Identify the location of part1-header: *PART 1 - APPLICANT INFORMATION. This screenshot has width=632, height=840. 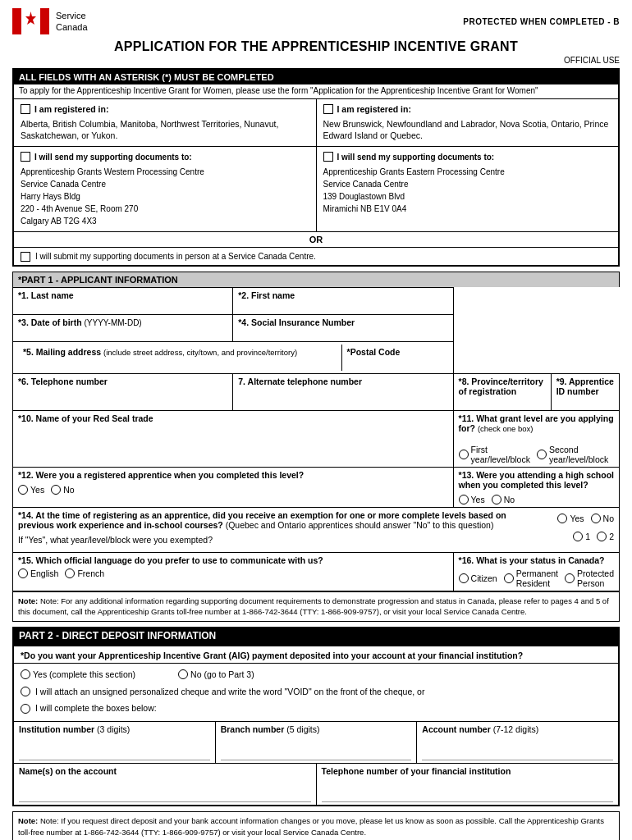
(316, 279).